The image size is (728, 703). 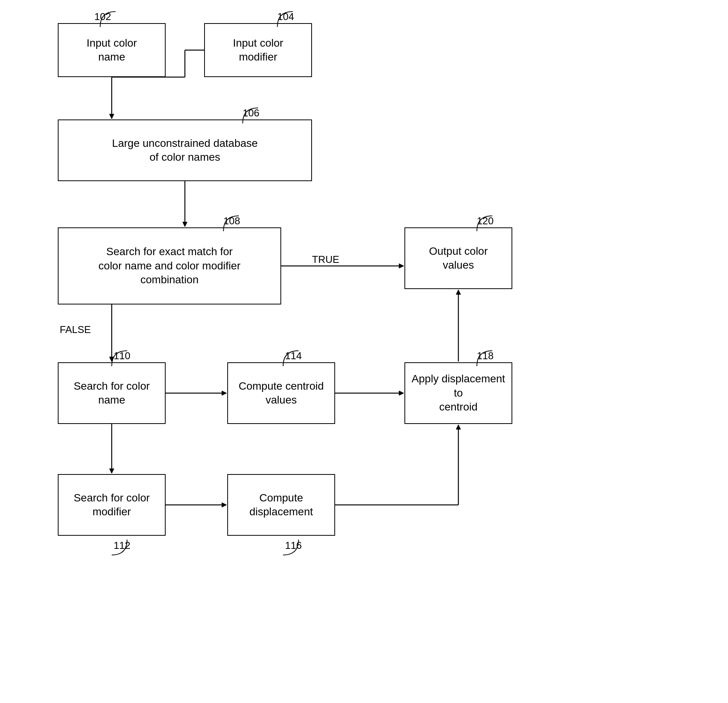 I want to click on box-search-exact: Search for exact match for color name an…, so click(x=169, y=266).